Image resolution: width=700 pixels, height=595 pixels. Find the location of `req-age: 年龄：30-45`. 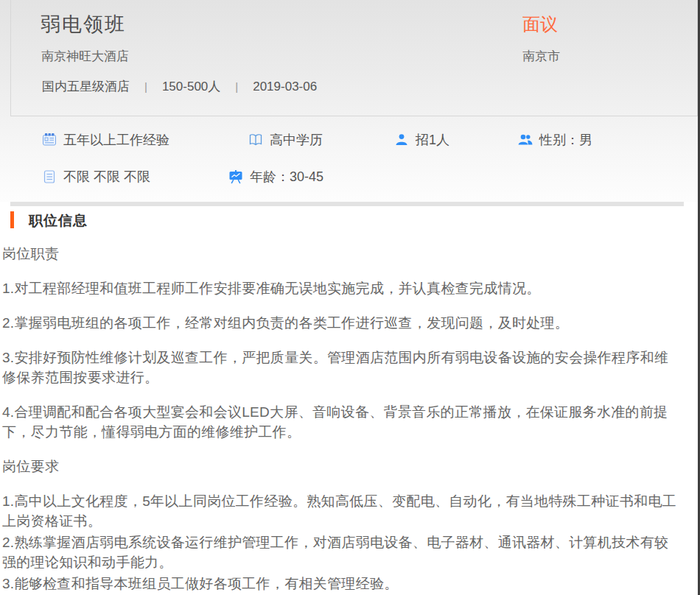

req-age: 年龄：30-45 is located at coordinates (276, 177).